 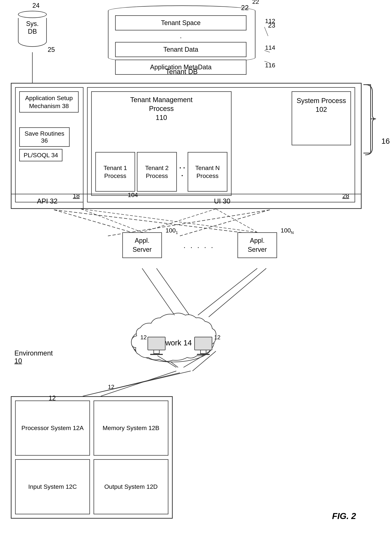 What do you see at coordinates (161, 172) in the screenshot?
I see `tenant-process-row: Tenant 1 Process Tenant 2 Process · · · …` at bounding box center [161, 172].